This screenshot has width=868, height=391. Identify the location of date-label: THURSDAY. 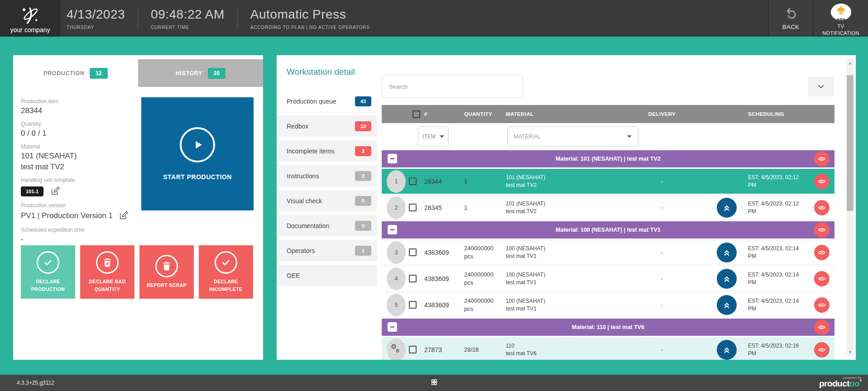
(96, 27).